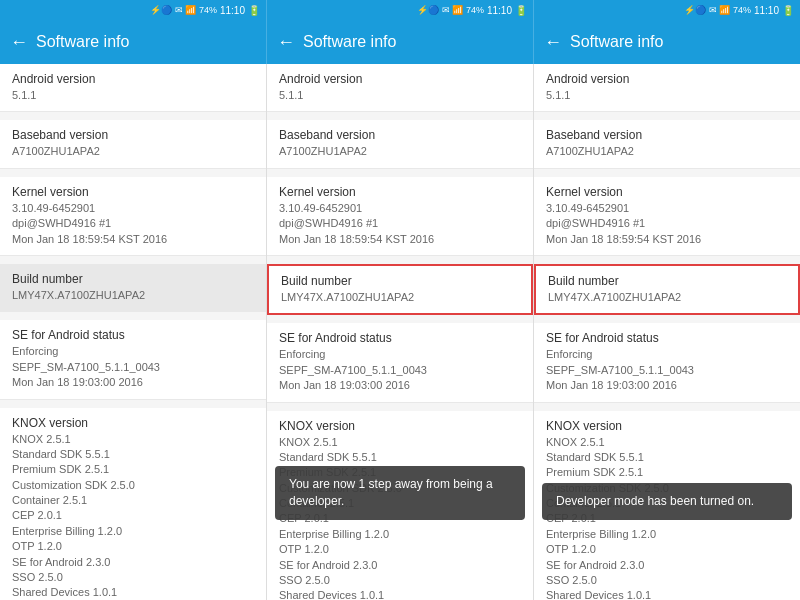 The width and height of the screenshot is (800, 600). Describe the element at coordinates (254, 10) in the screenshot. I see `battery-icon-1: 🔋` at that location.